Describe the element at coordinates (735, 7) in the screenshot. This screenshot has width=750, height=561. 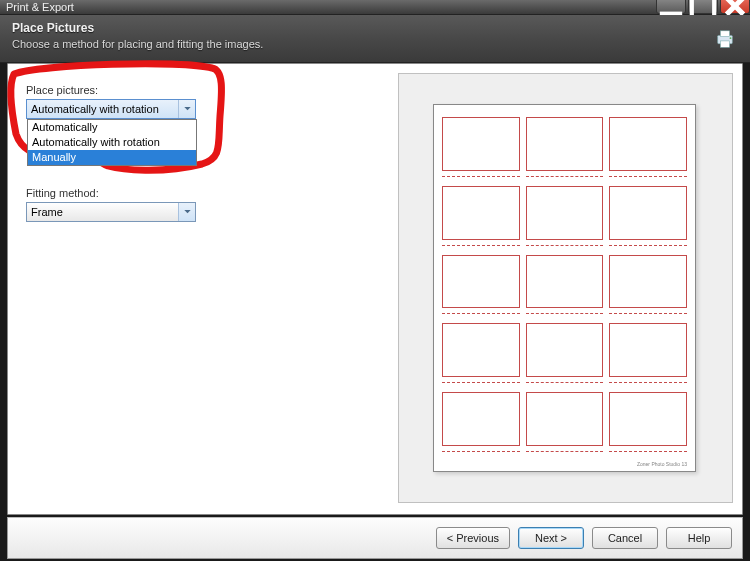
I see `close-button` at that location.